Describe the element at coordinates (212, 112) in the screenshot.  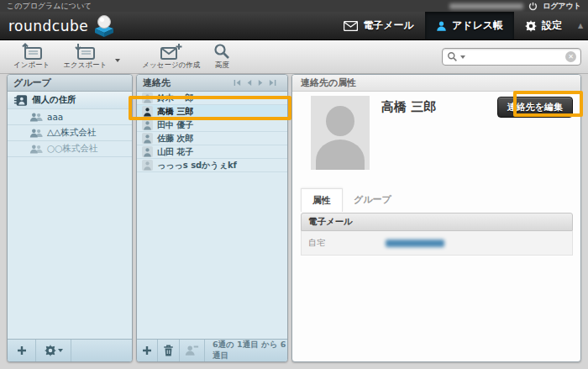
I see `contact-row-selected: 高橋 三郎` at that location.